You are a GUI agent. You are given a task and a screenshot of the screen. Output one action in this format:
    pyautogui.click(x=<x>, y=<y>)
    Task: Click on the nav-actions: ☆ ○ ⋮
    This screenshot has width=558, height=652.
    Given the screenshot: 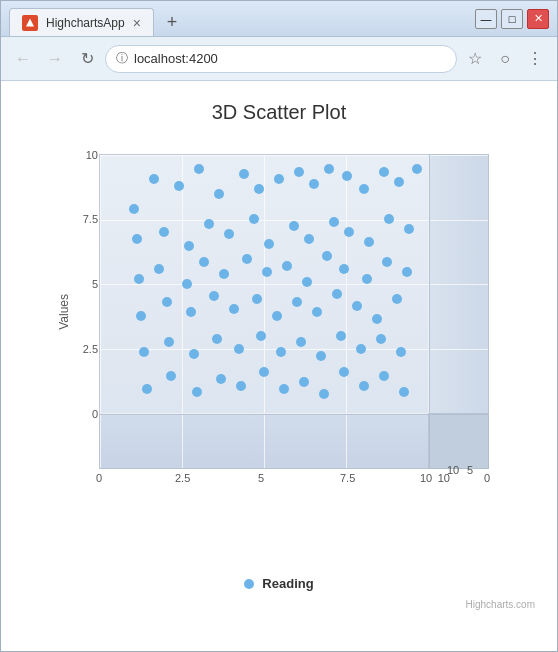 What is the action you would take?
    pyautogui.click(x=505, y=59)
    